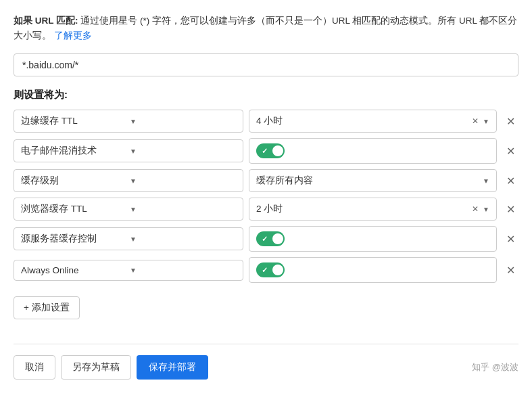 Image resolution: width=532 pixels, height=412 pixels. What do you see at coordinates (364, 209) in the screenshot?
I see `right-select-value-4: 2 小时` at bounding box center [364, 209].